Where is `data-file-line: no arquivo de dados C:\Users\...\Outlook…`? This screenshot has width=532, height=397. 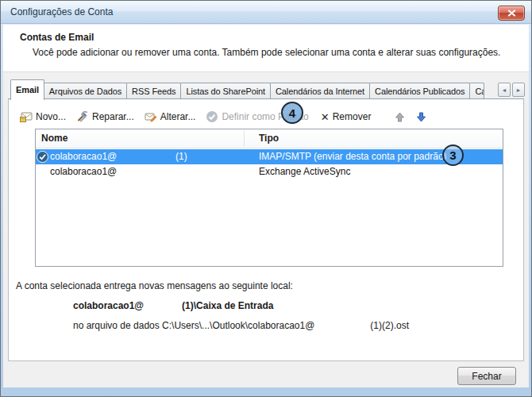
data-file-line: no arquivo de dados C:\Users\...\Outlook… is located at coordinates (241, 326).